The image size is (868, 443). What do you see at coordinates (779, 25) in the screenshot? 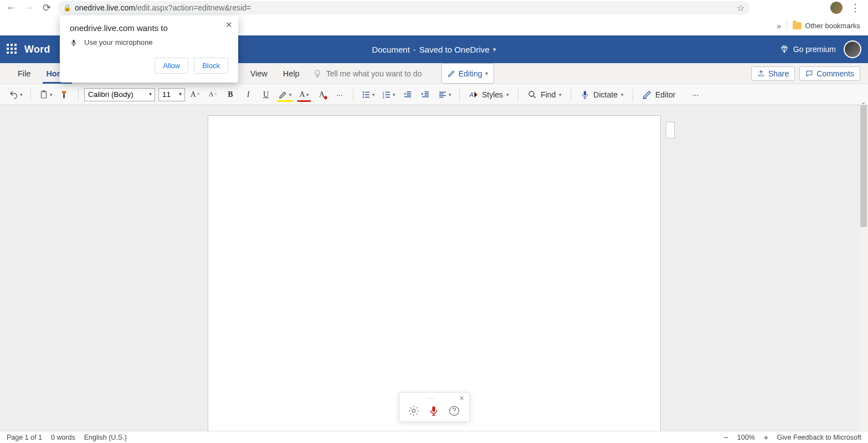
I see `bookmarks-overflow-button: »` at bounding box center [779, 25].